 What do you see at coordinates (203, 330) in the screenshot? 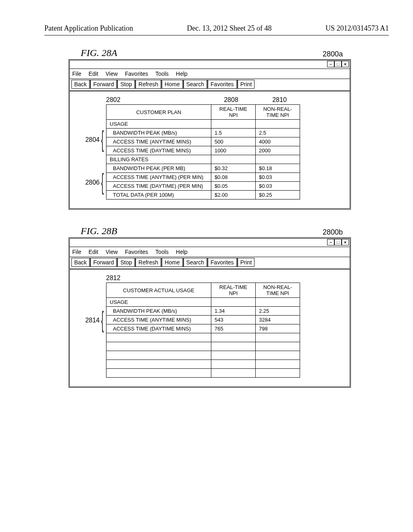
I see `customer-actual-usage-table: CUSTOMER ACTUAL USAGE REAL-TIME NPI NON-…` at bounding box center [203, 330].